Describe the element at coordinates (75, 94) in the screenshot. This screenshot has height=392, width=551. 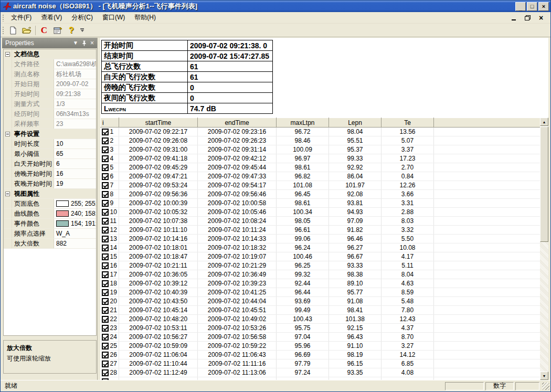
I see `prop-value: 09:21:38` at that location.